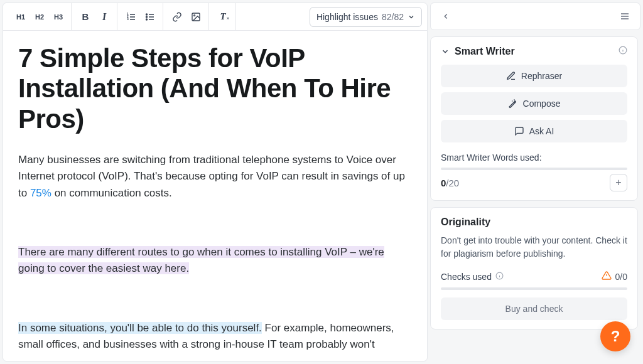 This screenshot has width=643, height=364. I want to click on rephraser-button: Rephraser, so click(534, 76).